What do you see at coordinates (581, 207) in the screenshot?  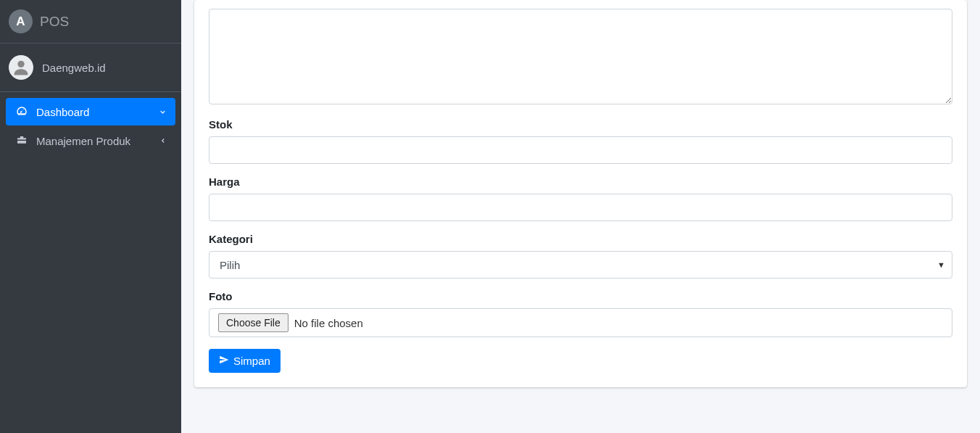 I see `harga-input` at bounding box center [581, 207].